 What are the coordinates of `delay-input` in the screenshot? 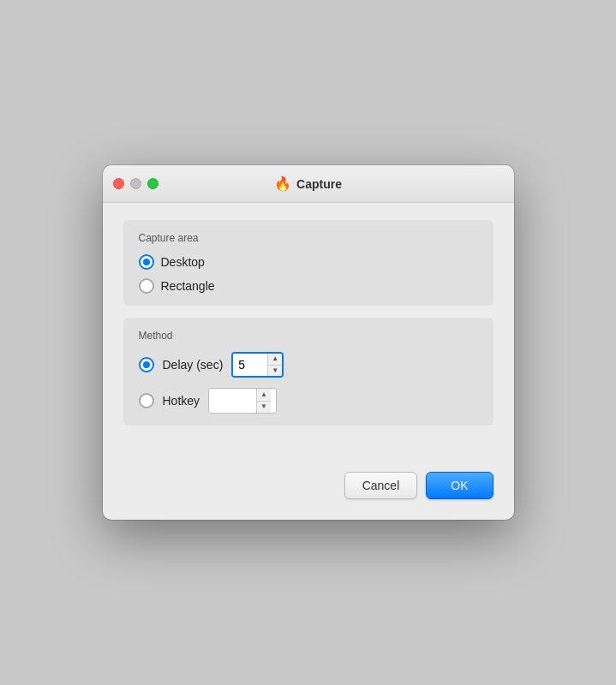 It's located at (250, 365).